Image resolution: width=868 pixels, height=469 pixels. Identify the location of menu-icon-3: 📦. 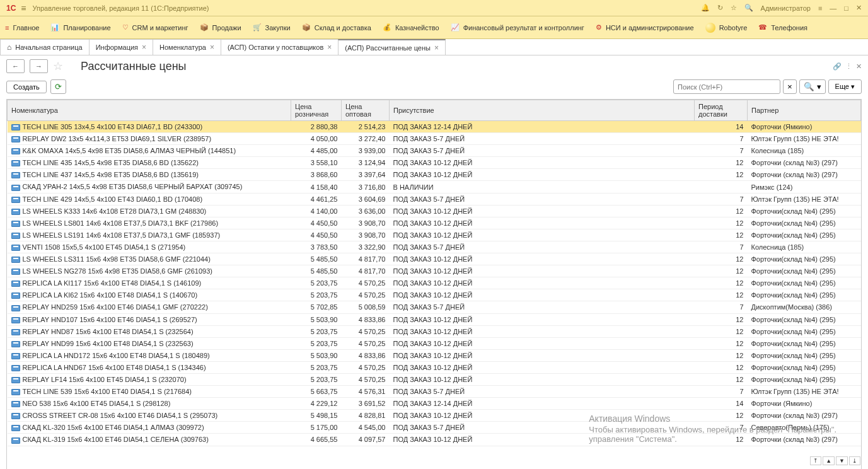
(204, 28).